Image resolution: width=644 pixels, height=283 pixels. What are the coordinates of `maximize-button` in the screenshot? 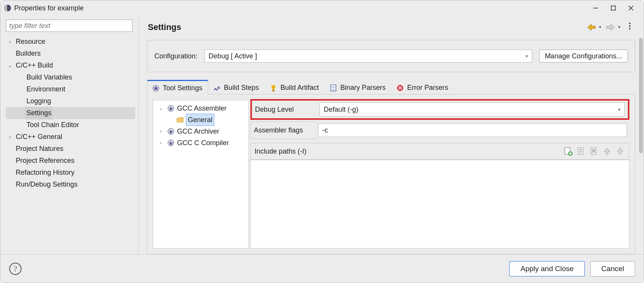 It's located at (613, 8).